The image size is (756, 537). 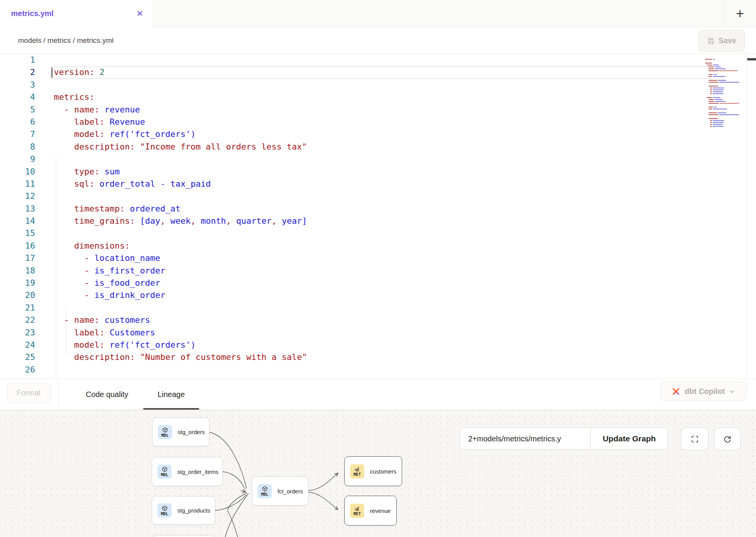 What do you see at coordinates (280, 491) in the screenshot?
I see `lineage-node-fct_orders: MDLfct_orders` at bounding box center [280, 491].